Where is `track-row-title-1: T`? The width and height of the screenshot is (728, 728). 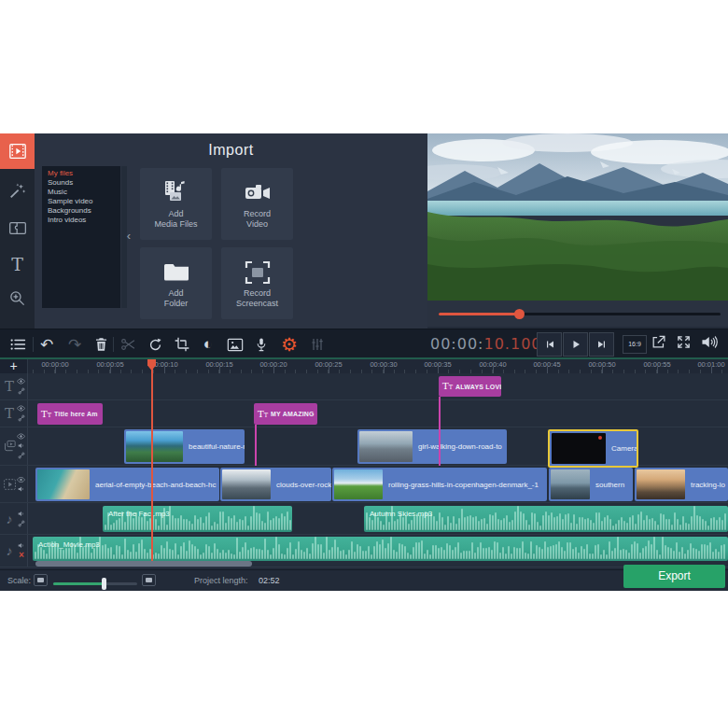 track-row-title-1: T is located at coordinates (364, 386).